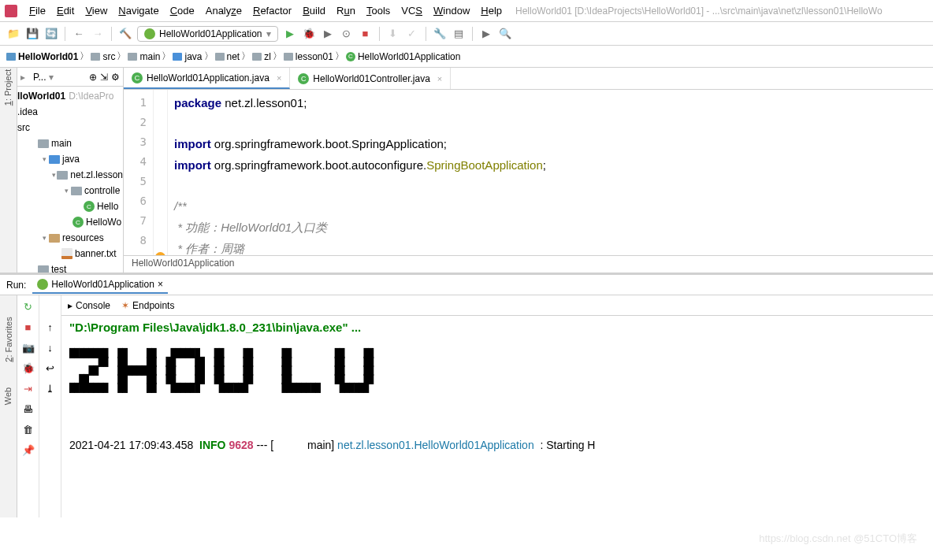  I want to click on console-tab: ▸Console, so click(89, 306).